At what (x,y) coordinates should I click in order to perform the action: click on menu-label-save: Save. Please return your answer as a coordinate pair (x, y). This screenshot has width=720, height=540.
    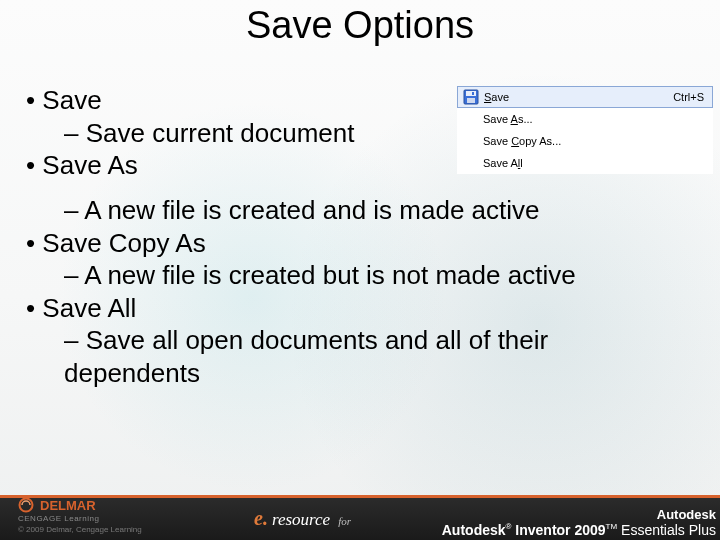
    Looking at the image, I should click on (574, 97).